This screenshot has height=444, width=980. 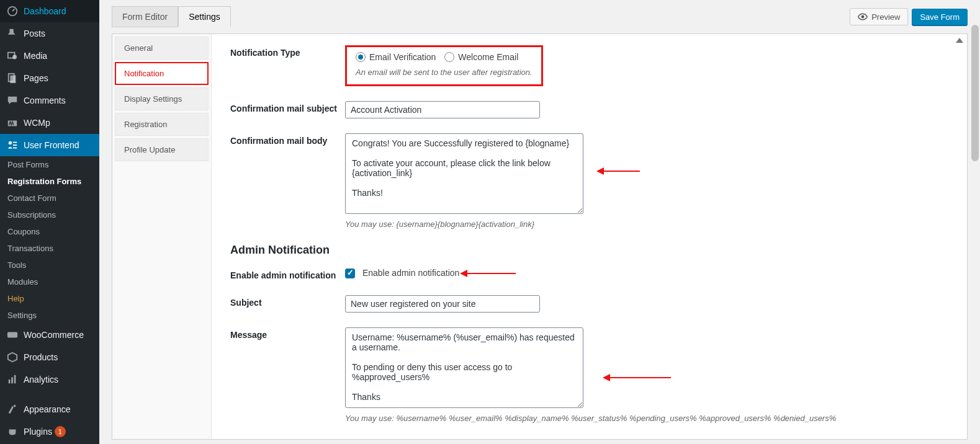 What do you see at coordinates (50, 265) in the screenshot?
I see `sub-item-tools: Tools` at bounding box center [50, 265].